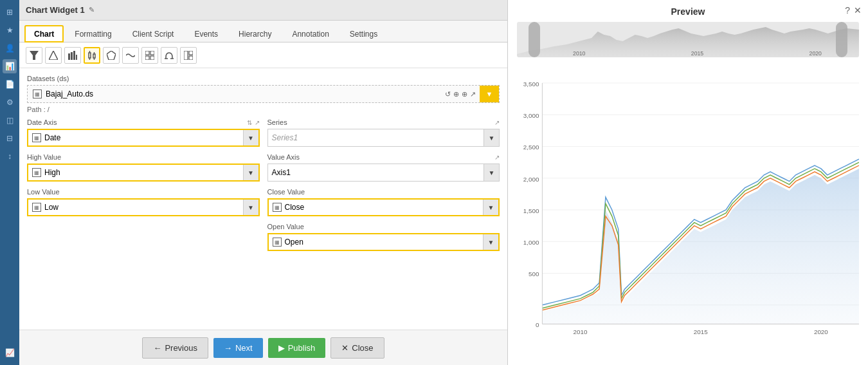 This screenshot has width=868, height=365. What do you see at coordinates (384, 202) in the screenshot?
I see `close-value-group: Close Value ▦ Close ▼` at bounding box center [384, 202].